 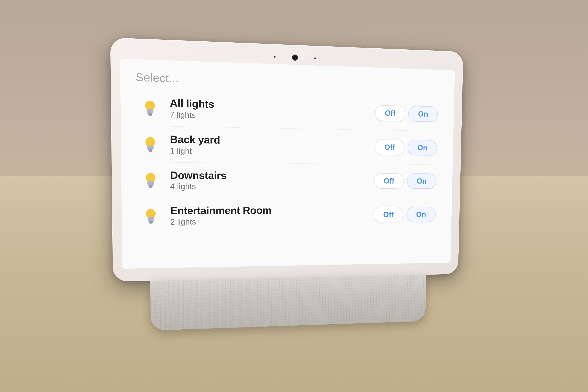 What do you see at coordinates (288, 302) in the screenshot?
I see `speaker-fabric` at bounding box center [288, 302].